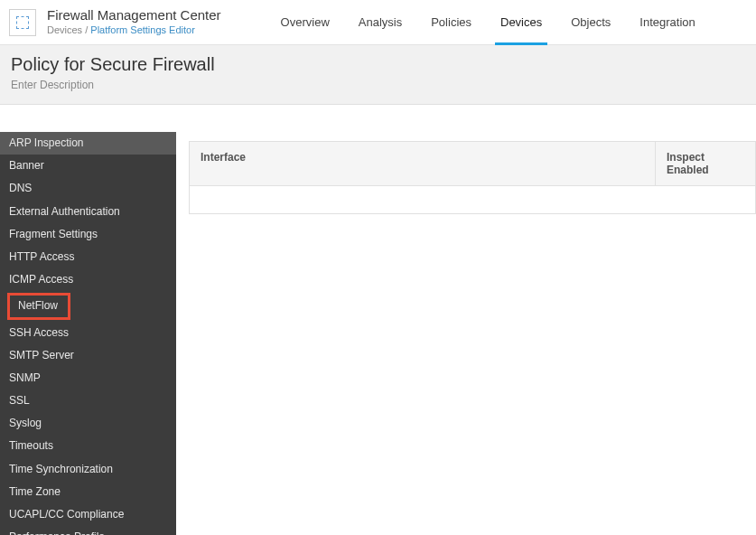 This screenshot has width=756, height=535. I want to click on sidebar-item-timeouts: Timeouts, so click(89, 446).